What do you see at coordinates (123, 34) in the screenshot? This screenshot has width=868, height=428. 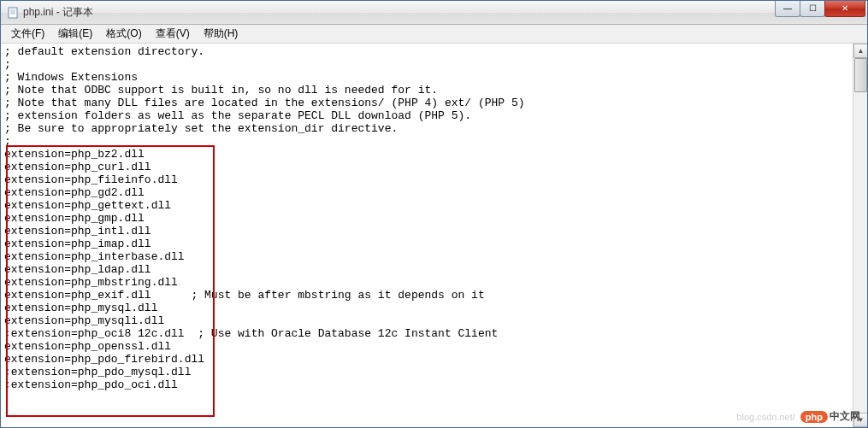 I see `menu-format: 格式(O)` at bounding box center [123, 34].